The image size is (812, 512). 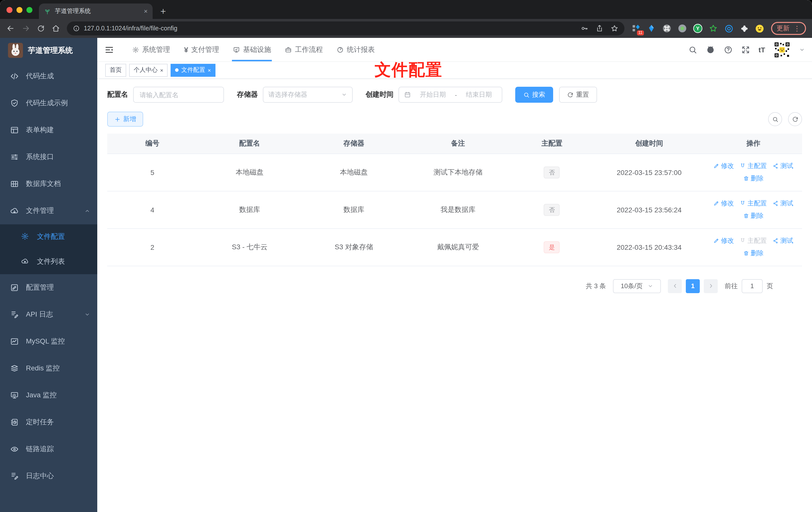 What do you see at coordinates (250, 172) in the screenshot?
I see `cell-name: 本地磁盘` at bounding box center [250, 172].